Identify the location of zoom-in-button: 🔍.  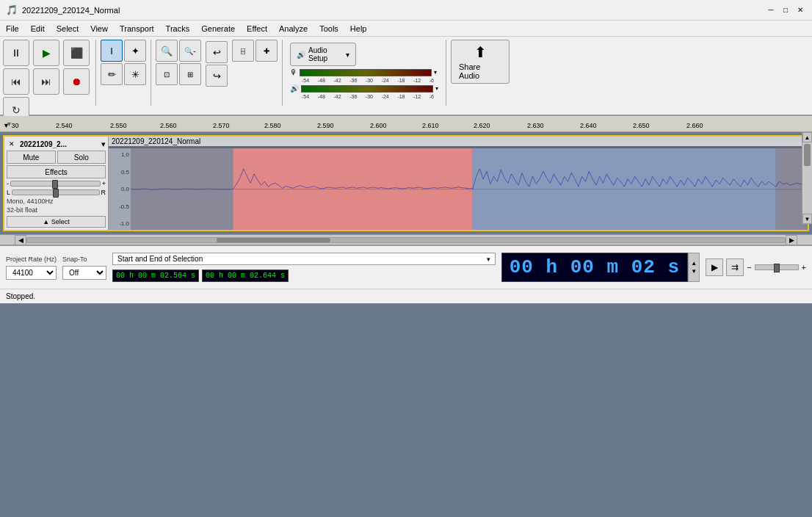
(167, 51).